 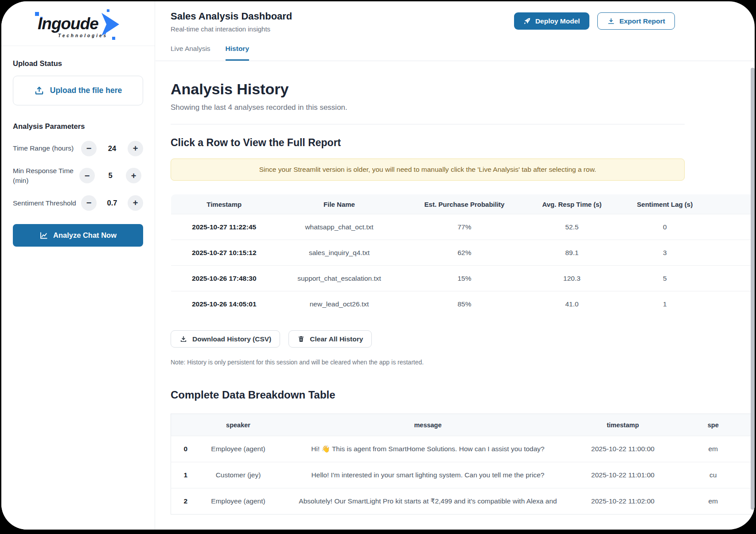 I want to click on streamlit-version-warning: Since your Streamlit version is older, y…, so click(x=428, y=170).